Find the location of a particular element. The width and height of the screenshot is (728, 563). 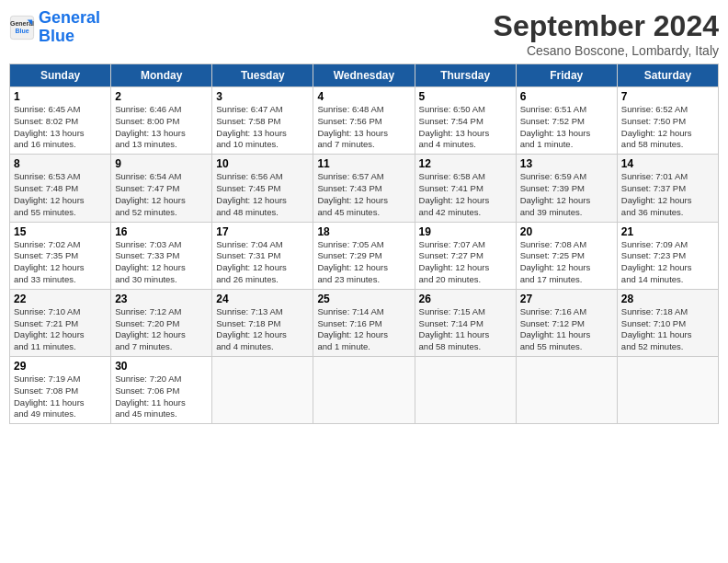

cell-details: Sunrise: 6:51 AMSunset: 7:52 PMDaylight:… is located at coordinates (566, 127).